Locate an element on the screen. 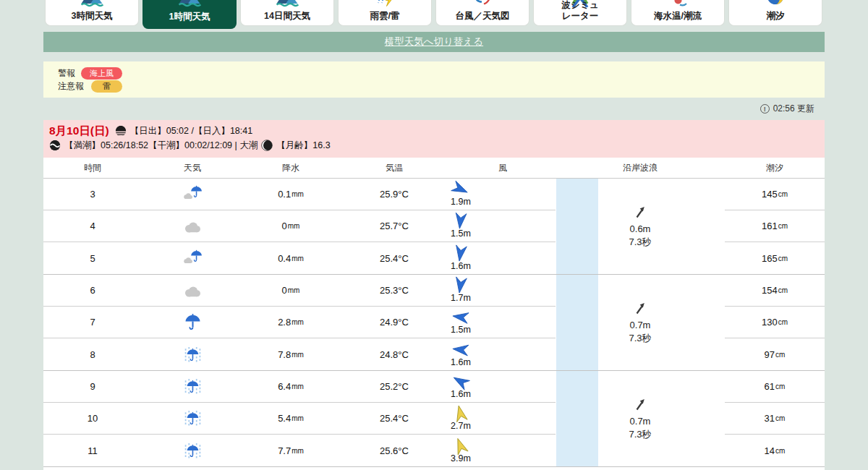 Image resolution: width=868 pixels, height=470 pixels. tide-cell: 61cm is located at coordinates (775, 387).